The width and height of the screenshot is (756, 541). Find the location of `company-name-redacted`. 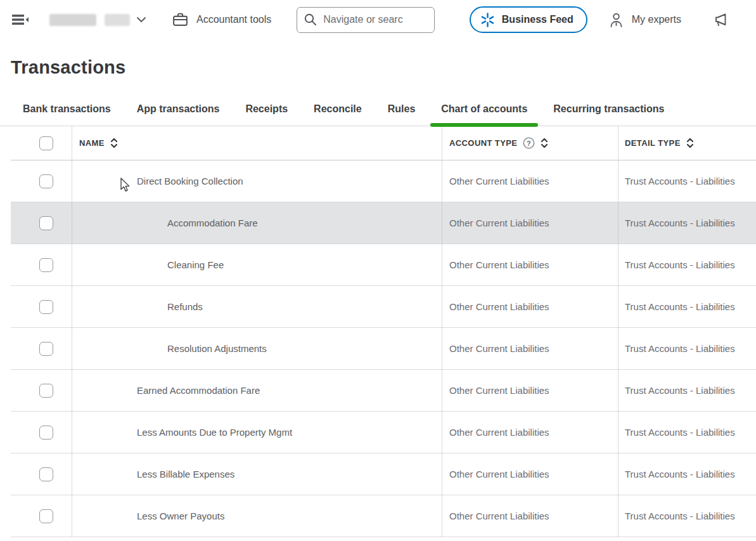

company-name-redacted is located at coordinates (73, 20).